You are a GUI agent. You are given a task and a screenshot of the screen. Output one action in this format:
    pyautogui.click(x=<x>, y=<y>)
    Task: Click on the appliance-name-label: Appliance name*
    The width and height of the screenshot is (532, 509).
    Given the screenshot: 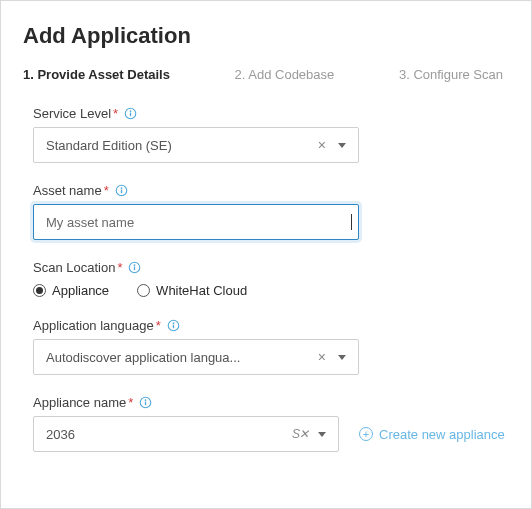 What is the action you would take?
    pyautogui.click(x=271, y=402)
    